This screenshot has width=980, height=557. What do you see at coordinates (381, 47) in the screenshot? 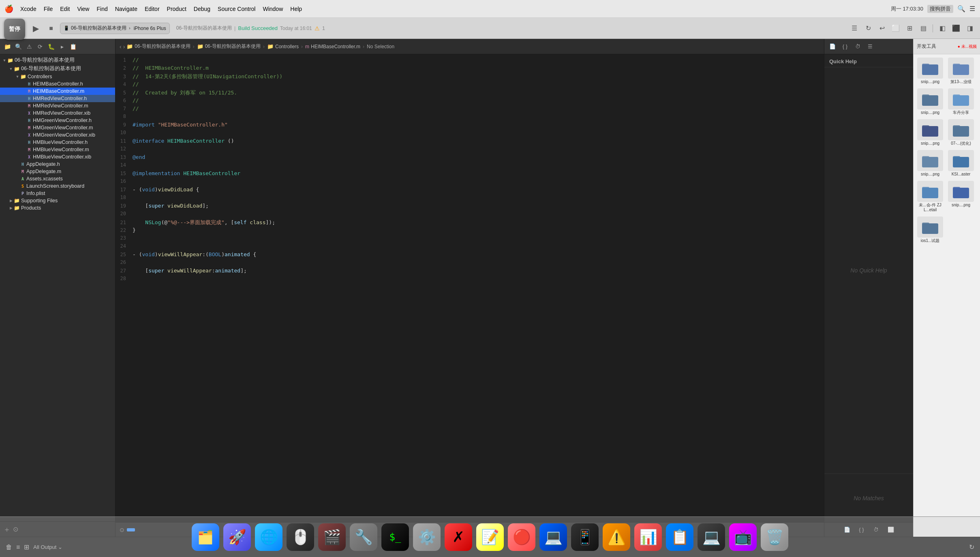
I see `breadcrumb-selection: No Selection` at bounding box center [381, 47].